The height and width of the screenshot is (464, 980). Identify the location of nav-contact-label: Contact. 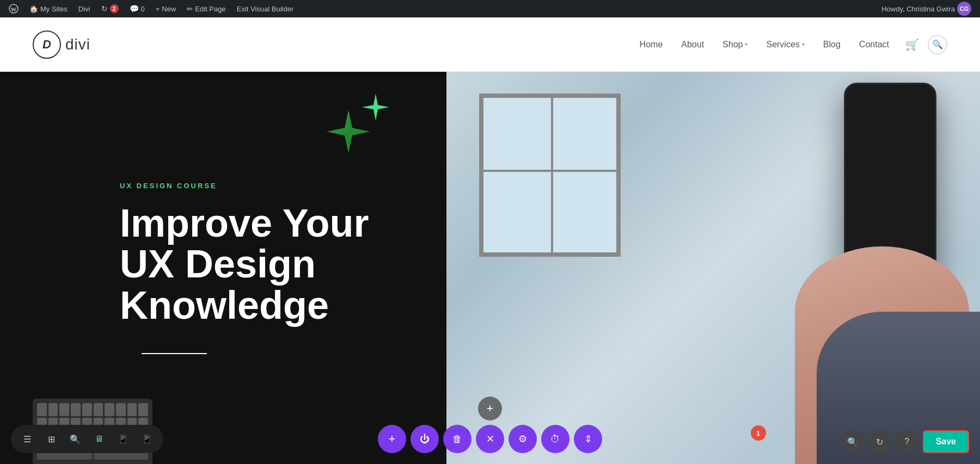
(874, 45).